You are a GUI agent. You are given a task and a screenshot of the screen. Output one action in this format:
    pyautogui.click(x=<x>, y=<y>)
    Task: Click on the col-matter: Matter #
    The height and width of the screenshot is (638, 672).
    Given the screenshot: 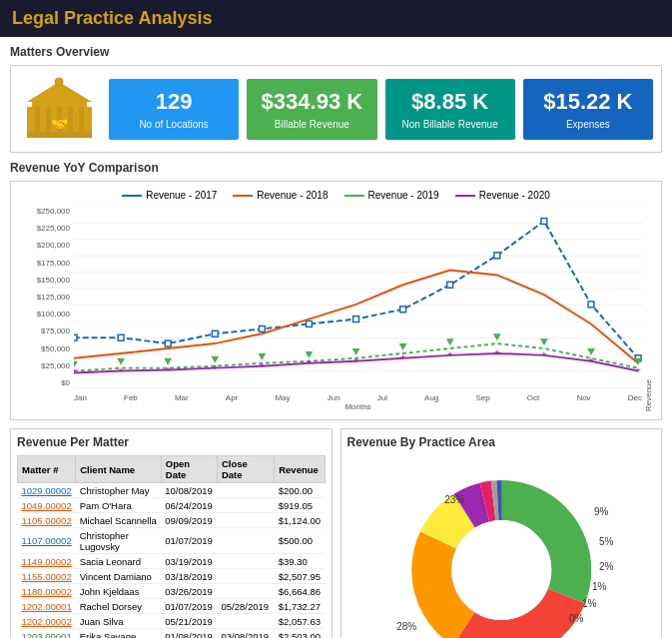 What is the action you would take?
    pyautogui.click(x=47, y=469)
    